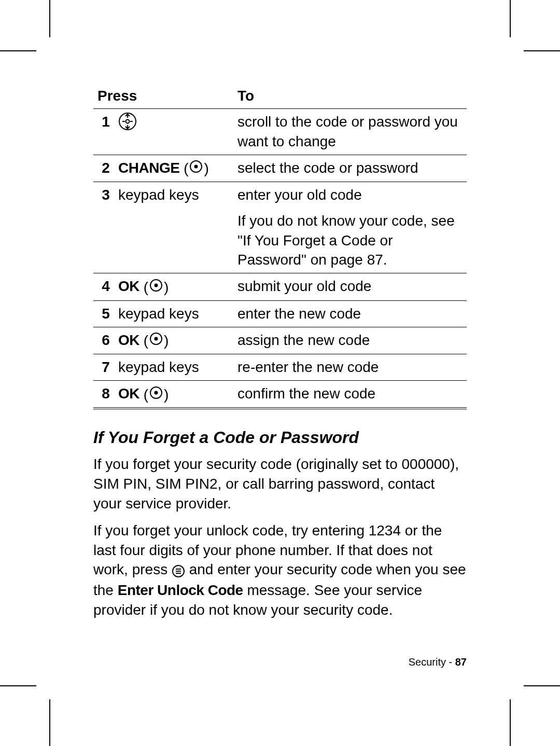 Image resolution: width=560 pixels, height=746 pixels. I want to click on table-row: 8 OK () confirm the new code, so click(280, 394).